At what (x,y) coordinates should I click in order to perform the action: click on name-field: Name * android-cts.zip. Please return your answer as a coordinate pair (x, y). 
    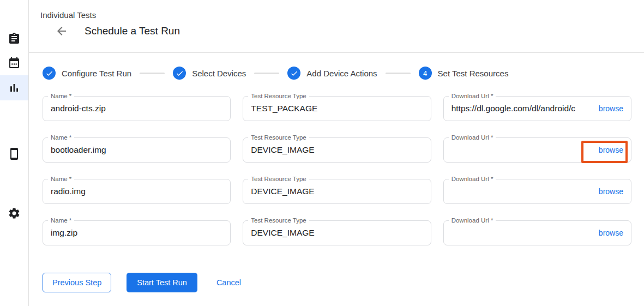
    Looking at the image, I should click on (136, 109).